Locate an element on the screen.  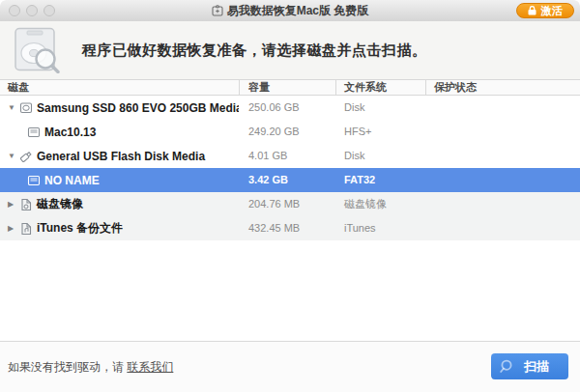
table-row: Mac10.13249.20 GBHFS+ is located at coordinates (290, 131).